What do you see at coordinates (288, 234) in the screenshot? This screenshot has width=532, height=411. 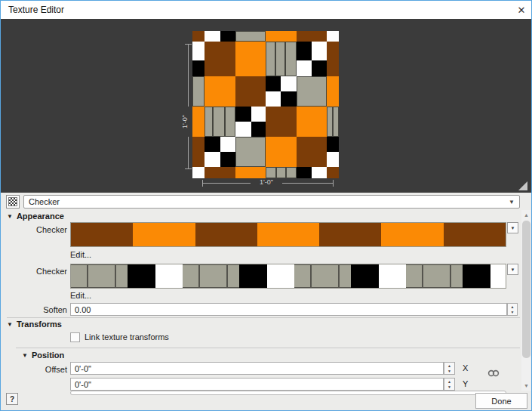 I see `checker1-swatch` at bounding box center [288, 234].